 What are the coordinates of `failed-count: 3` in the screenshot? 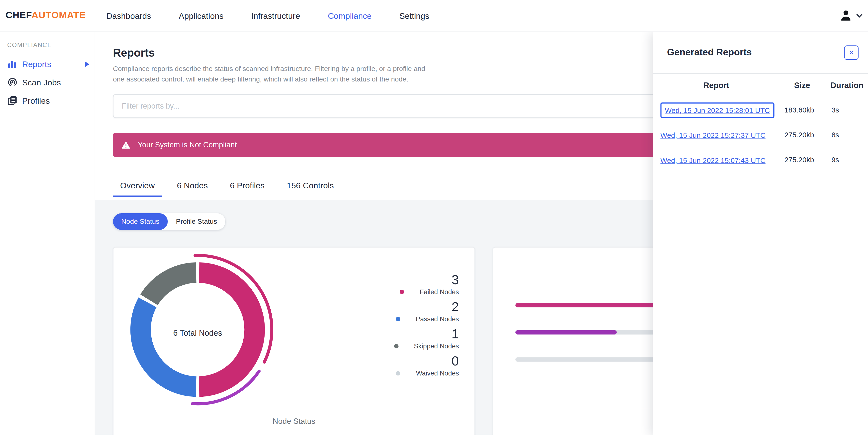 It's located at (412, 280).